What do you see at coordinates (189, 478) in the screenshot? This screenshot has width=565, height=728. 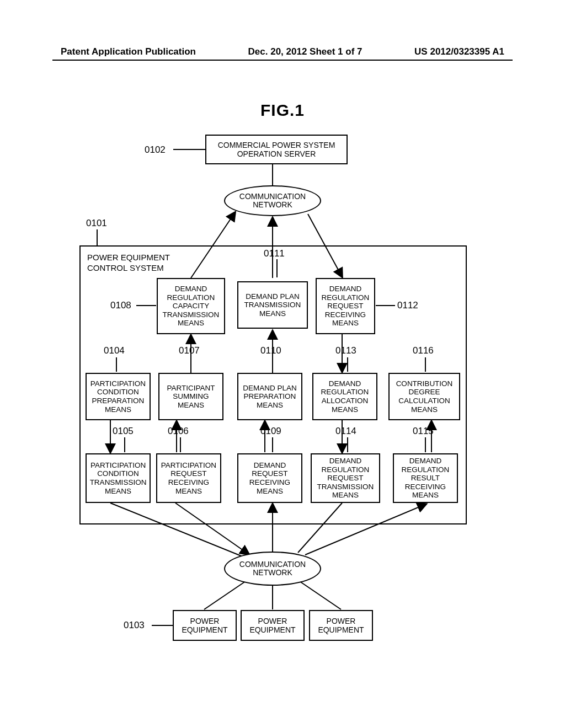 I see `block-0106-label: PARTICIPATION REQUEST RECEIVING MEANS` at bounding box center [189, 478].